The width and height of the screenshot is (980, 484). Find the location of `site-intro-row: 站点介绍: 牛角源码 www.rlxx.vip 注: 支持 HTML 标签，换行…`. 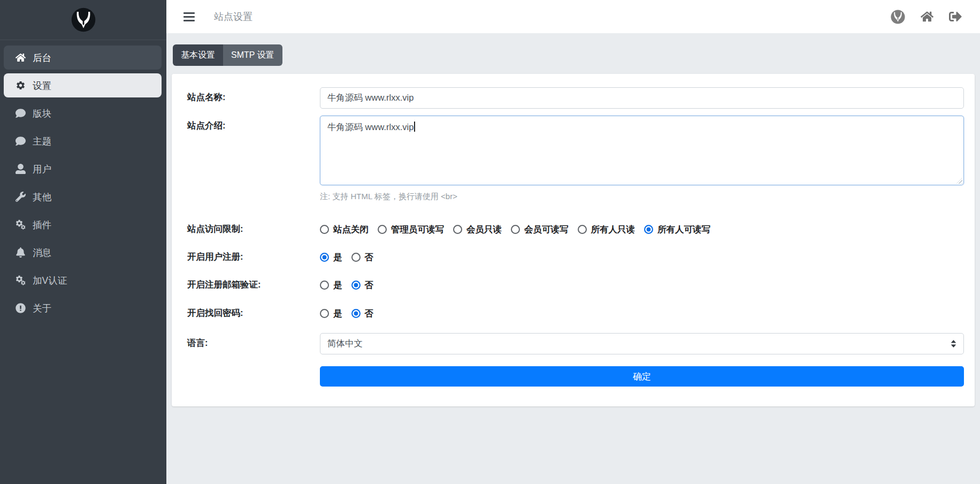

site-intro-row: 站点介绍: 牛角源码 www.rlxx.vip 注: 支持 HTML 标签，换行… is located at coordinates (573, 158).